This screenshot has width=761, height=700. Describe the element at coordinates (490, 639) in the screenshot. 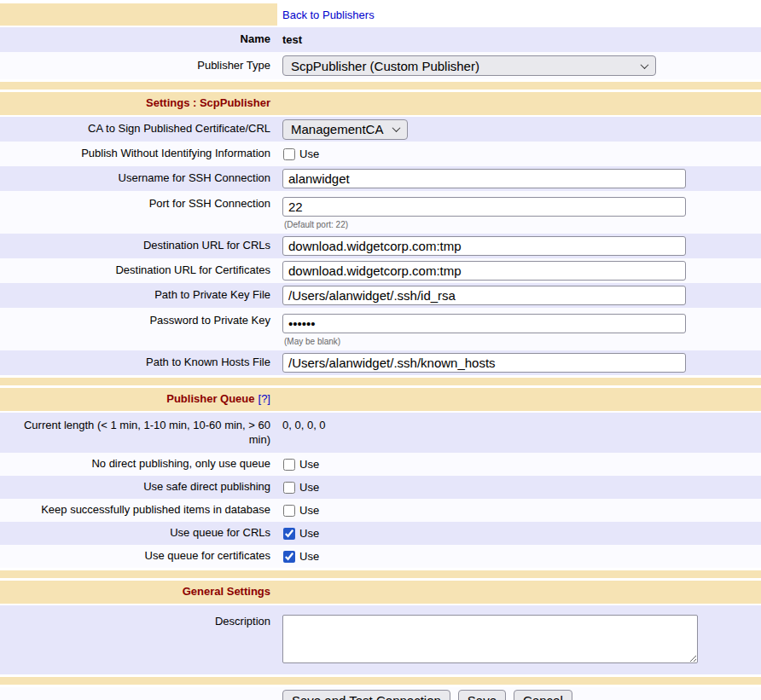

I see `description-textarea` at that location.